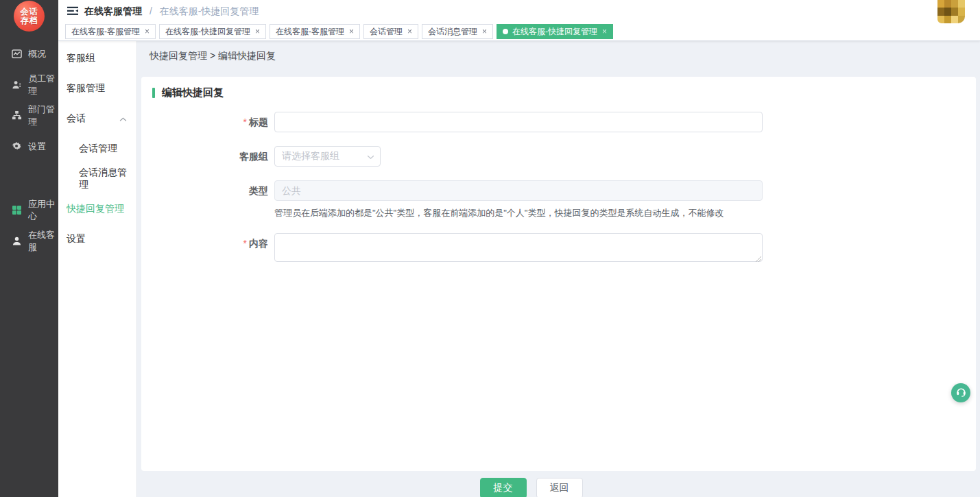  I want to click on app-logo: 会话 存档, so click(29, 19).